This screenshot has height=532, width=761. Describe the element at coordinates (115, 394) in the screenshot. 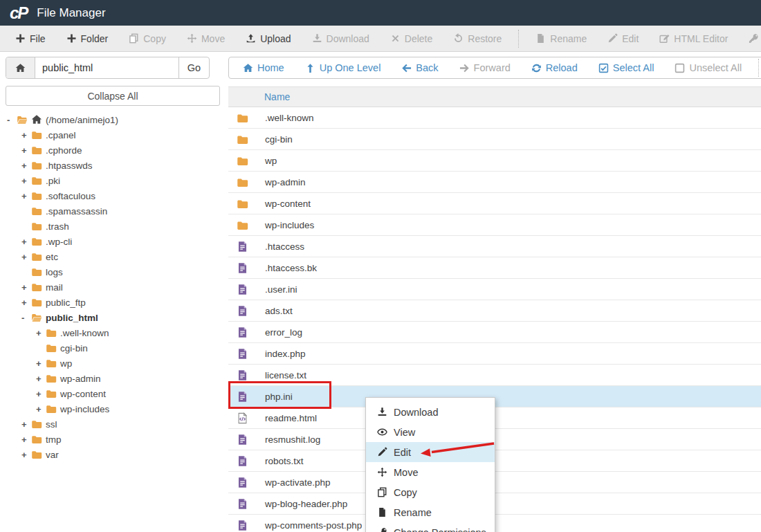

I see `tree-item-wp-content: +wp-content` at that location.